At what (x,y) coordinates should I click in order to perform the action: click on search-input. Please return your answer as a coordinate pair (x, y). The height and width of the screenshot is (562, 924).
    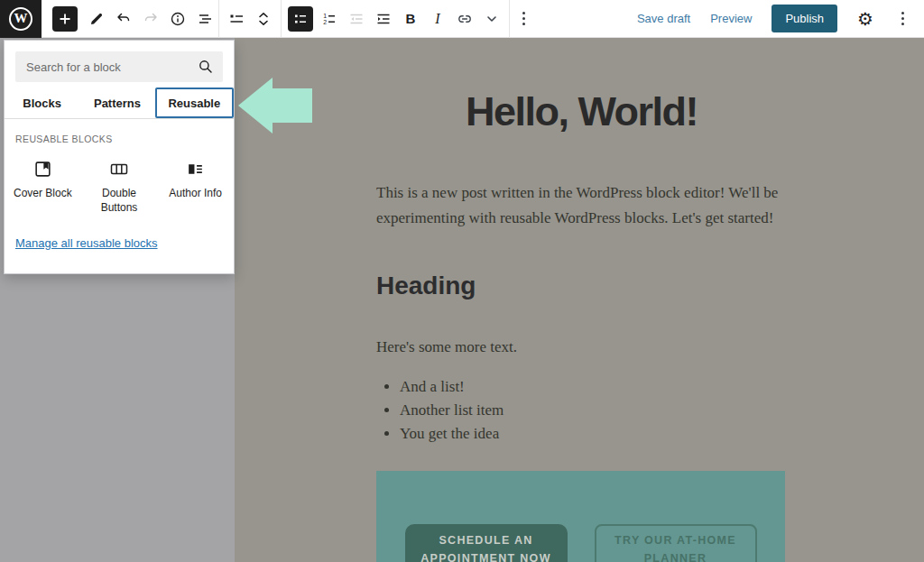
    Looking at the image, I should click on (119, 67).